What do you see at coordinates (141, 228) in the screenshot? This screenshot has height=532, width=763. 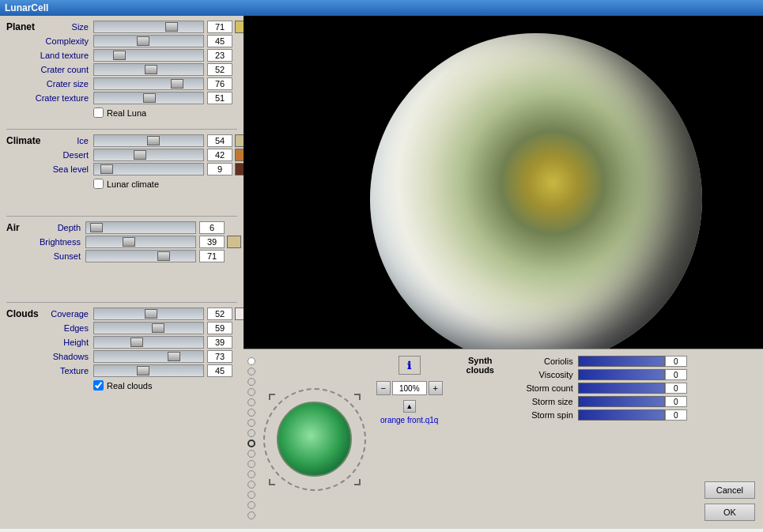 I see `depth-slider` at bounding box center [141, 228].